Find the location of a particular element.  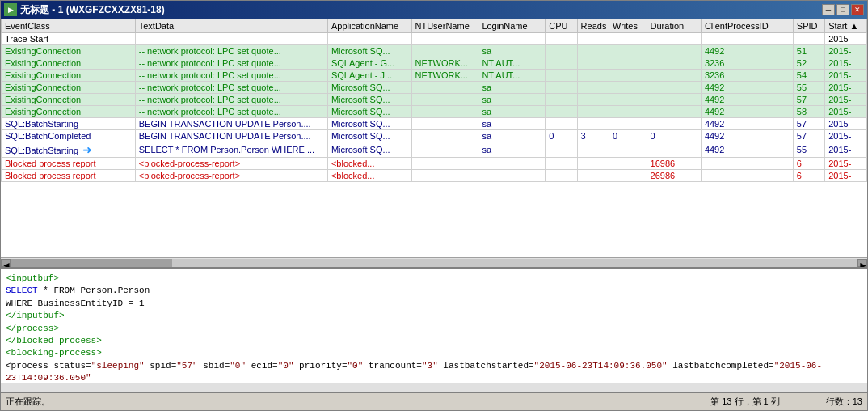

col-header-spid: SPID is located at coordinates (808, 26).